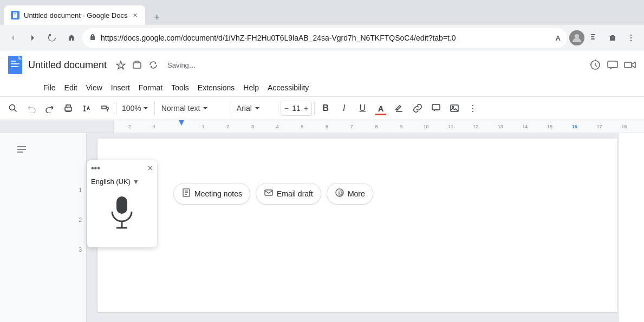 The height and width of the screenshot is (322, 644). What do you see at coordinates (137, 65) in the screenshot?
I see `drive-button` at bounding box center [137, 65].